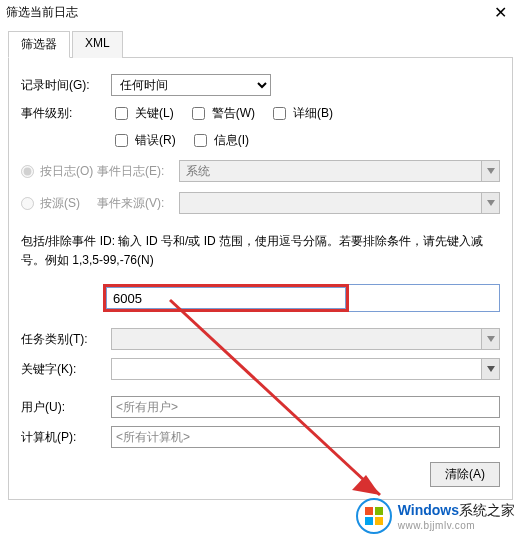  I want to click on window-title: 筛选当前日志, so click(42, 12).